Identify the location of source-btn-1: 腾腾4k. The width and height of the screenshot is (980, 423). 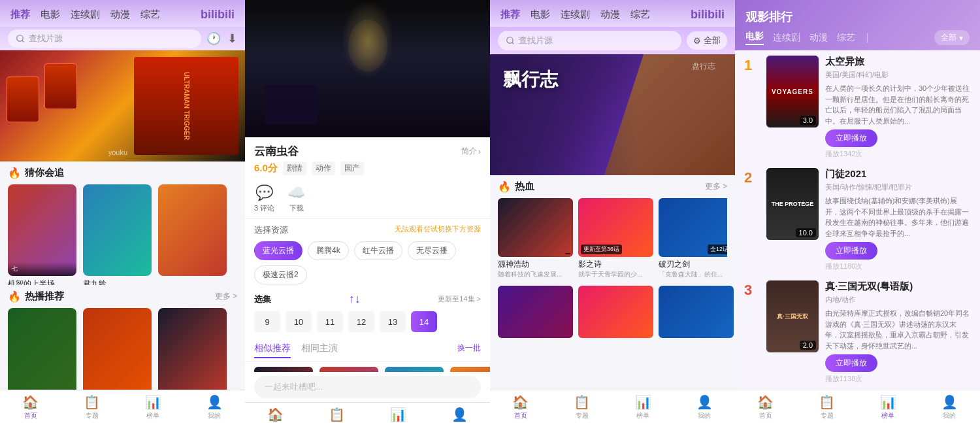
(328, 251).